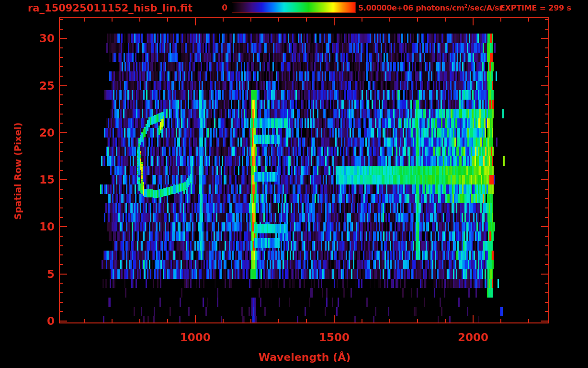 This screenshot has width=588, height=368. Describe the element at coordinates (47, 86) in the screenshot. I see `y-tick-label: 25` at that location.